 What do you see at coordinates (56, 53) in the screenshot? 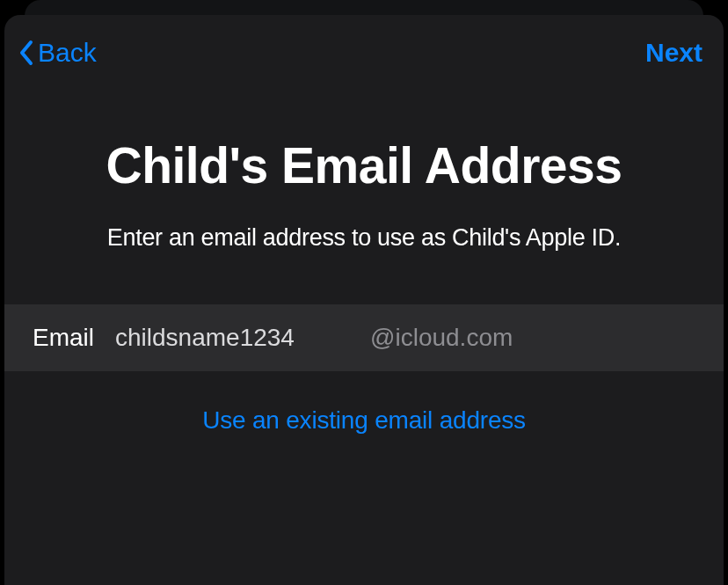
I see `back-button: Back` at bounding box center [56, 53].